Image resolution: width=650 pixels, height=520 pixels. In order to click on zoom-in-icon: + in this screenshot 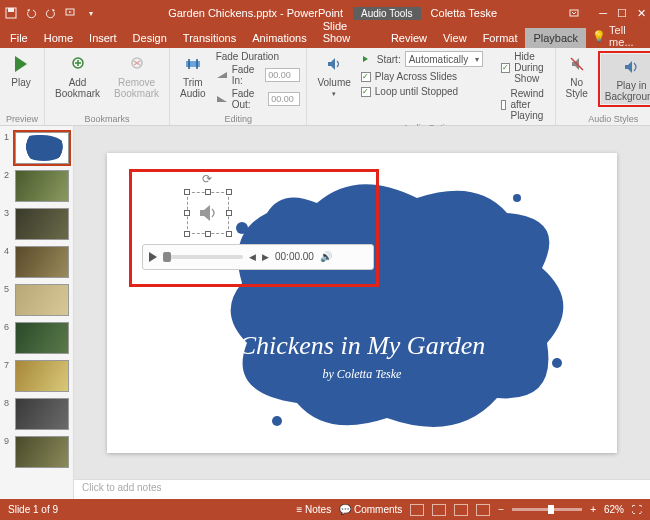, I will do `click(593, 510)`.